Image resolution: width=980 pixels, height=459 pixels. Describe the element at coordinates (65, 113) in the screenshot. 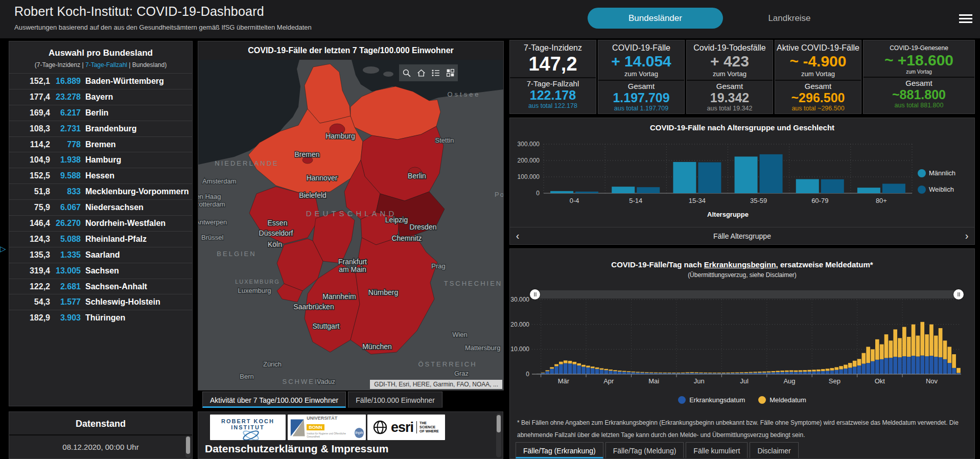

I see `fallzahl-value: 6.217` at that location.